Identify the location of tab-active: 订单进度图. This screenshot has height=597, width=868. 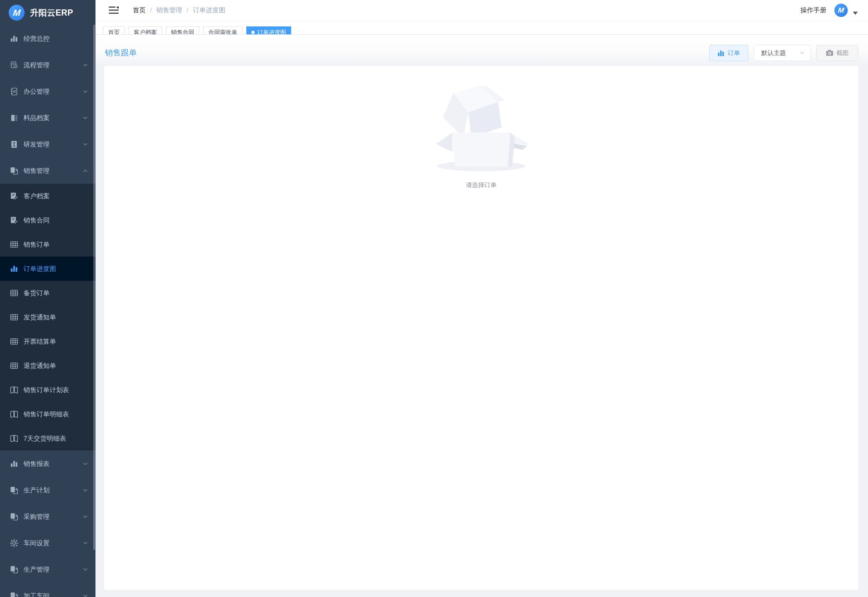
(269, 31).